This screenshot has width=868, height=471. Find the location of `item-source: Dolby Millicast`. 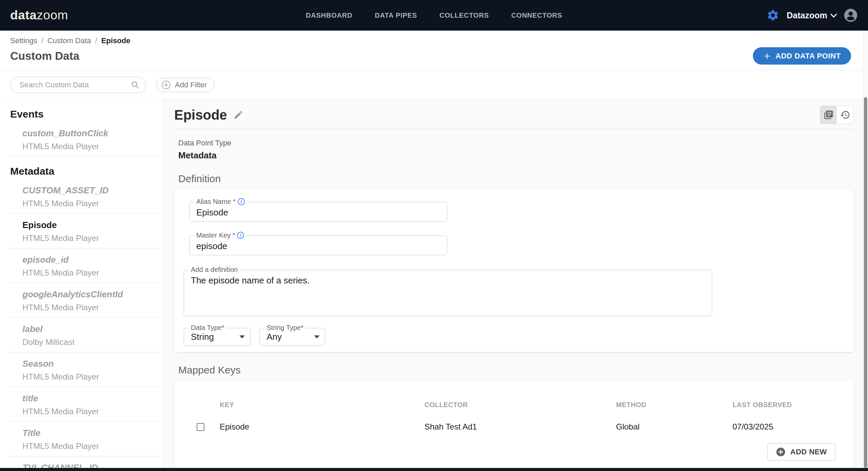

item-source: Dolby Millicast is located at coordinates (91, 342).